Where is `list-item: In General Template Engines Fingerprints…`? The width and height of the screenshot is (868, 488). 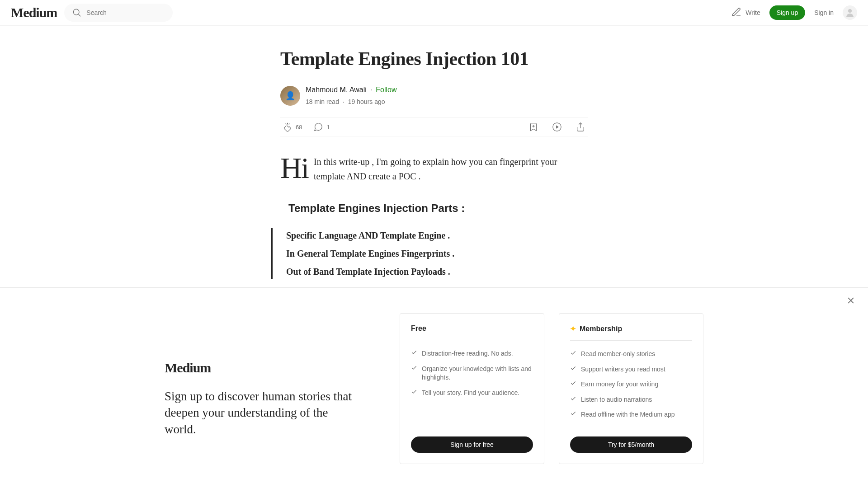 list-item: In General Template Engines Fingerprints… is located at coordinates (437, 253).